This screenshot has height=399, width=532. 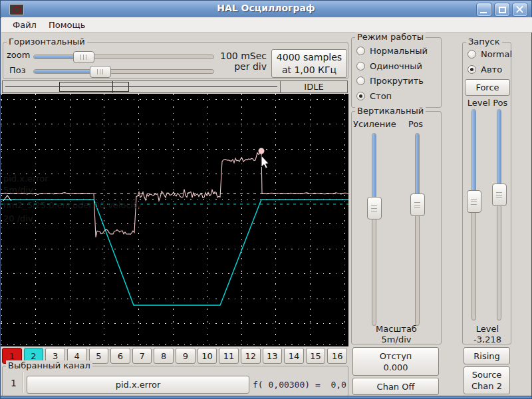 What do you see at coordinates (374, 96) in the screenshot?
I see `run-mode-option-3: Стоп` at bounding box center [374, 96].